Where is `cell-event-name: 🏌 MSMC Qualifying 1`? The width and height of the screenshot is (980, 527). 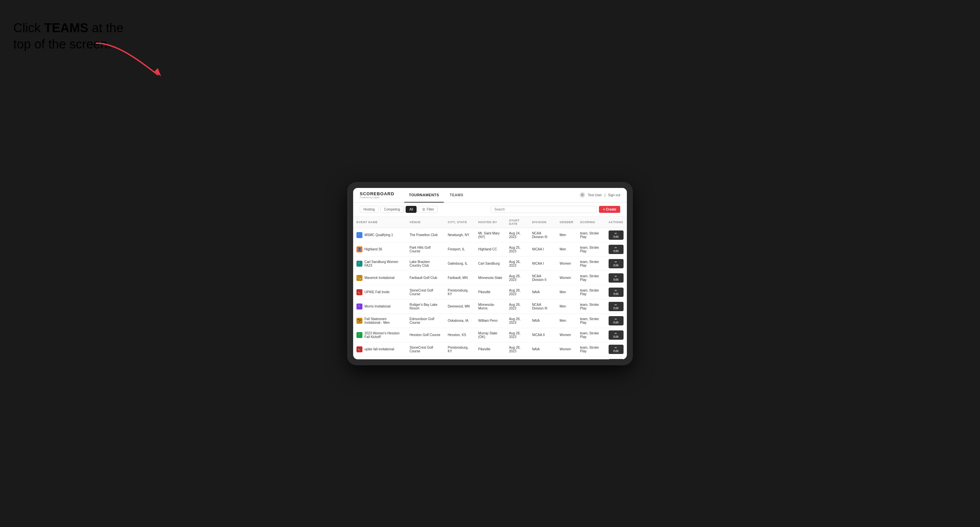
cell-event-name: 🏌 MSMC Qualifying 1 is located at coordinates (380, 235).